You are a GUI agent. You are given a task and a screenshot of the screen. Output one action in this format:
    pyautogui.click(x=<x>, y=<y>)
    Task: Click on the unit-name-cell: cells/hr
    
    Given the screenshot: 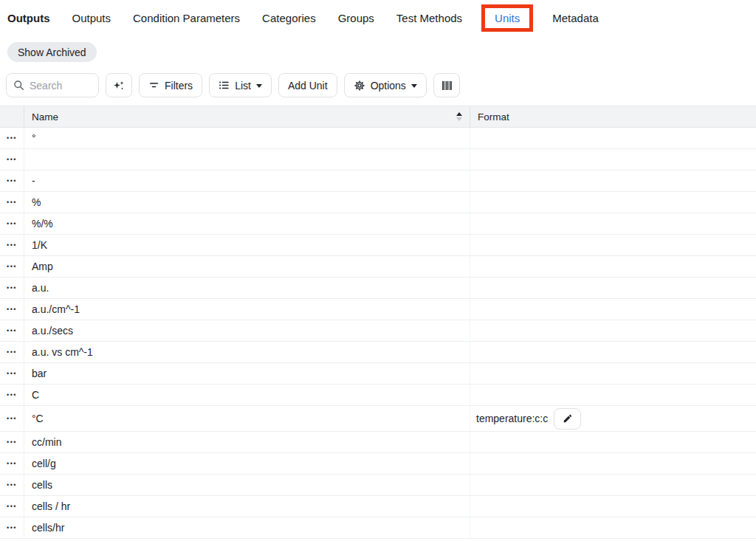 What is the action you would take?
    pyautogui.click(x=247, y=528)
    